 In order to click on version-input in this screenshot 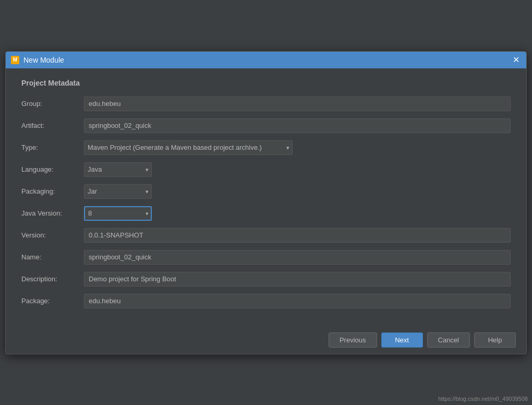, I will do `click(297, 235)`.